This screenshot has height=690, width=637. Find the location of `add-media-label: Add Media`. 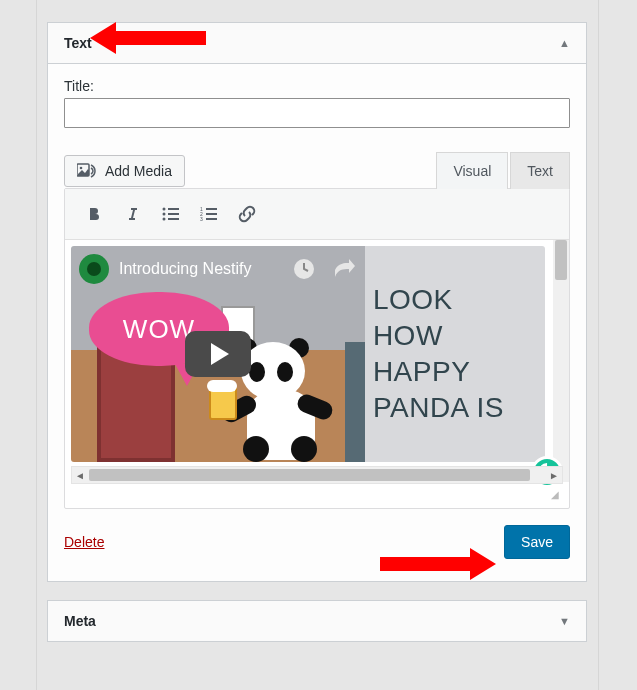

add-media-label: Add Media is located at coordinates (138, 171).